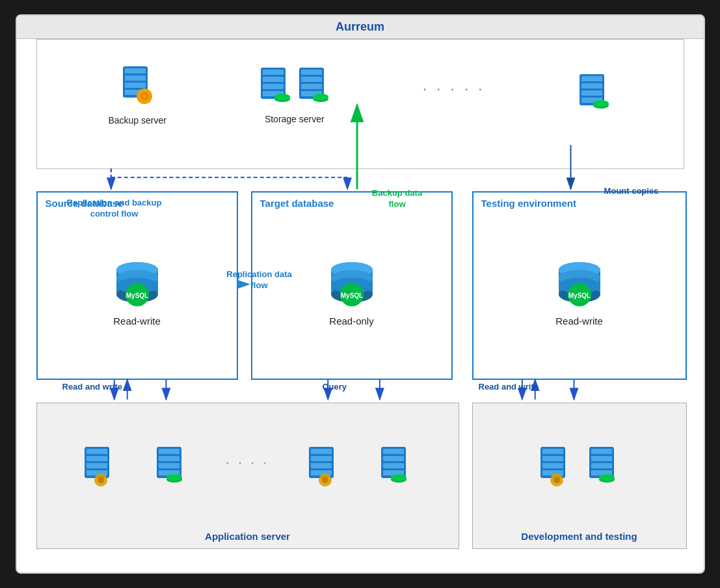 This screenshot has height=588, width=720. Describe the element at coordinates (580, 459) in the screenshot. I see `dev-testing-icons-row` at that location.